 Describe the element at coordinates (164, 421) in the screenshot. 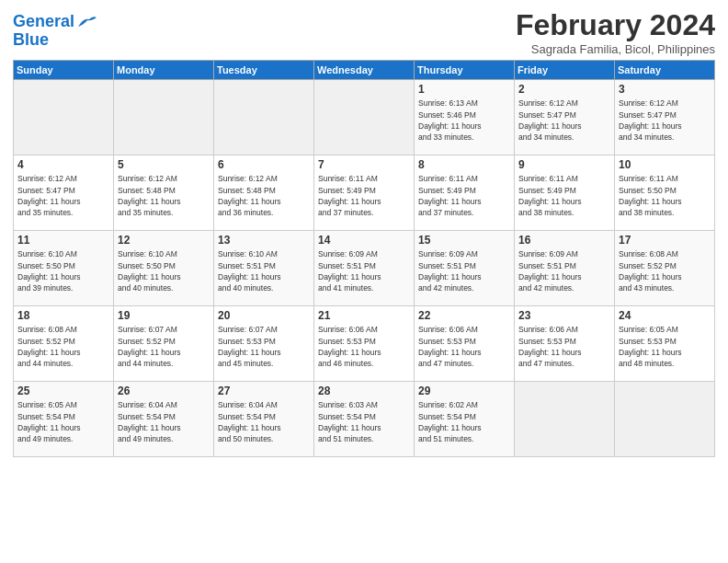

I see `day-info: Sunrise: 6:04 AM Sunset: 5:54 PM Dayligh…` at that location.